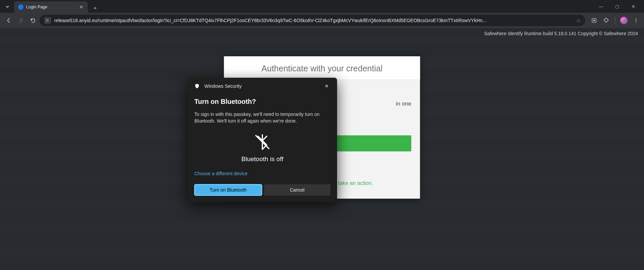  Describe the element at coordinates (614, 20) in the screenshot. I see `toolbar-right-cluster` at that location.